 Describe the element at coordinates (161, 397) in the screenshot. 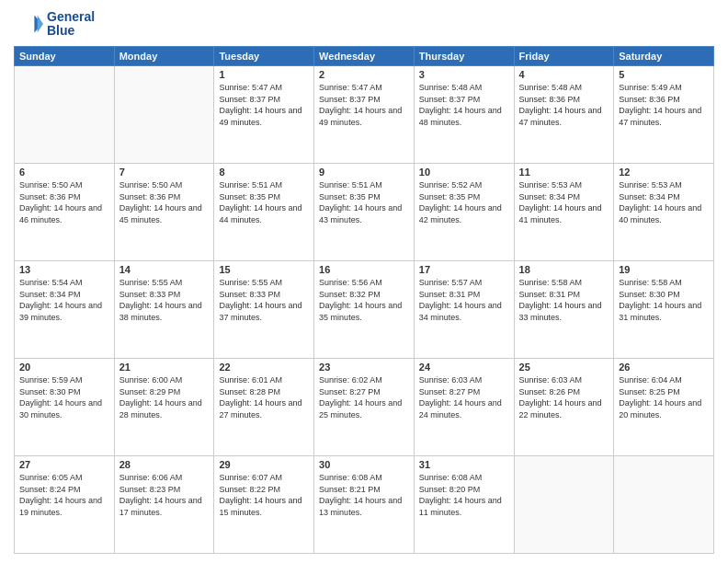

I see `day-detail: Sunrise: 6:00 AMSunset: 8:29 PMDaylight:…` at that location.